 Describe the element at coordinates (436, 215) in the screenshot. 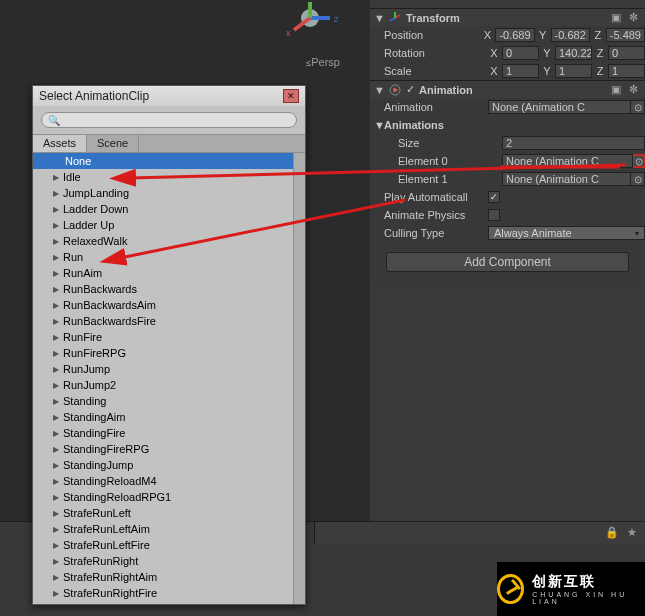

I see `animate-physics-label: Animate Physics` at that location.